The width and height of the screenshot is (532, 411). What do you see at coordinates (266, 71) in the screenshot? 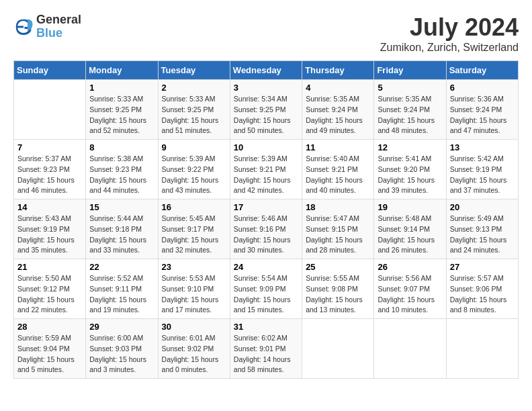
I see `header-row: SundayMondayTuesdayWednesdayThursdayFrid…` at bounding box center [266, 71].